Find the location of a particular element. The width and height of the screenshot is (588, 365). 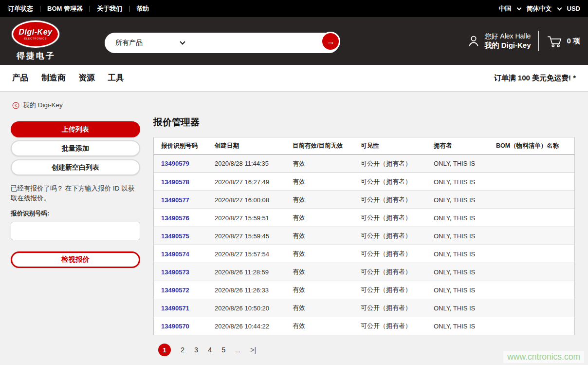

page-3-link: 3 is located at coordinates (196, 350).